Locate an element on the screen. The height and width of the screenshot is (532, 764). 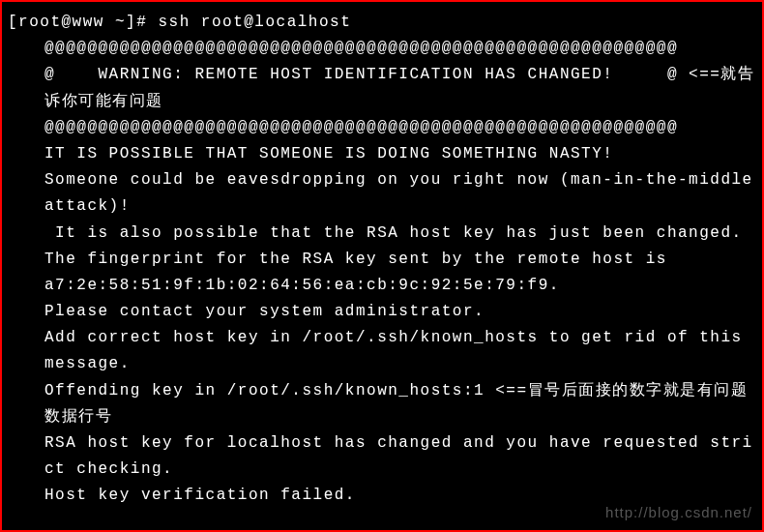
prompt-line: [root@www ~]# ssh root@localhost is located at coordinates (382, 23).